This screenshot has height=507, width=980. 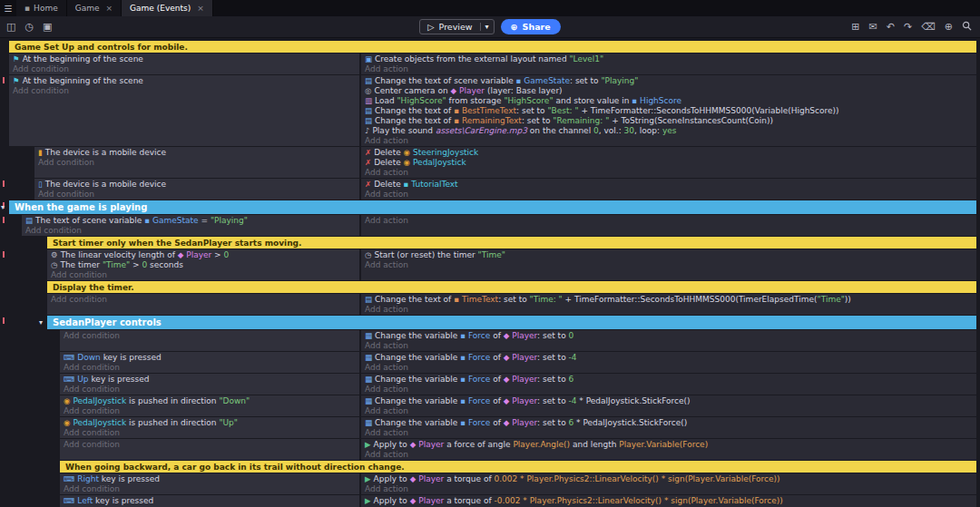 What do you see at coordinates (191, 219) in the screenshot?
I see `condition-line: ▤The text of scene variable ▪GameState =…` at bounding box center [191, 219].